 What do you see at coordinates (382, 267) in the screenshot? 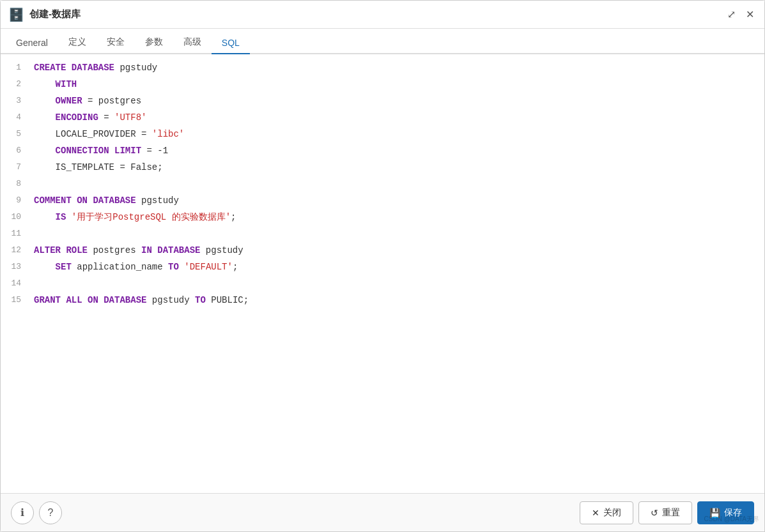
I see `code-line-13: 13 SET application_name TO 'DEFAULT';` at bounding box center [382, 267].